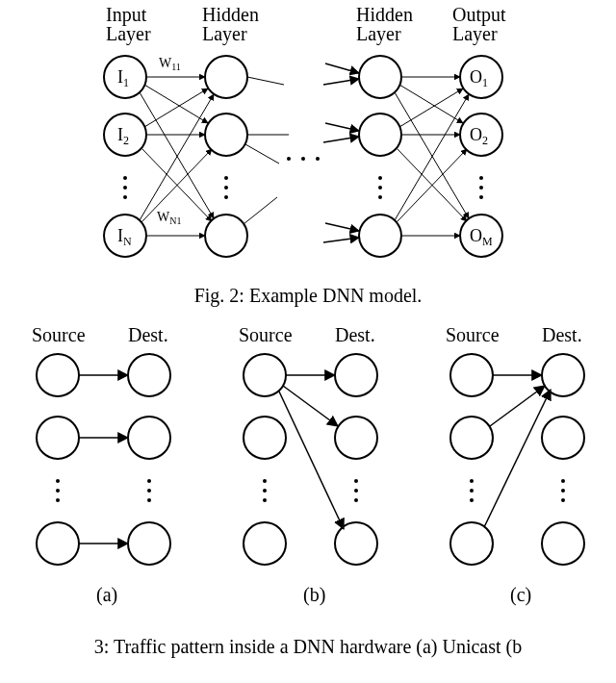  Describe the element at coordinates (475, 35) in the screenshot. I see `label-output-2: Layer` at that location.